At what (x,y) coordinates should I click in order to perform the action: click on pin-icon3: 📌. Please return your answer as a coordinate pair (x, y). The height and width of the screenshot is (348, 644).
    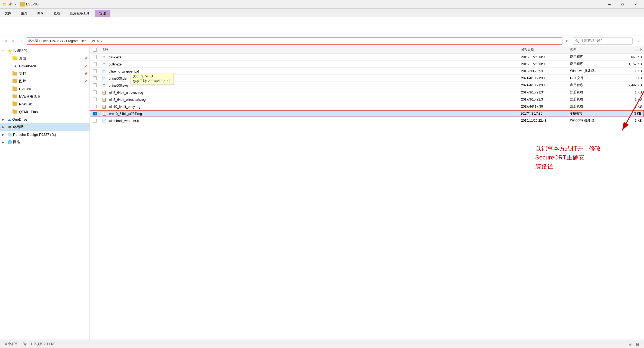
    Looking at the image, I should click on (86, 74).